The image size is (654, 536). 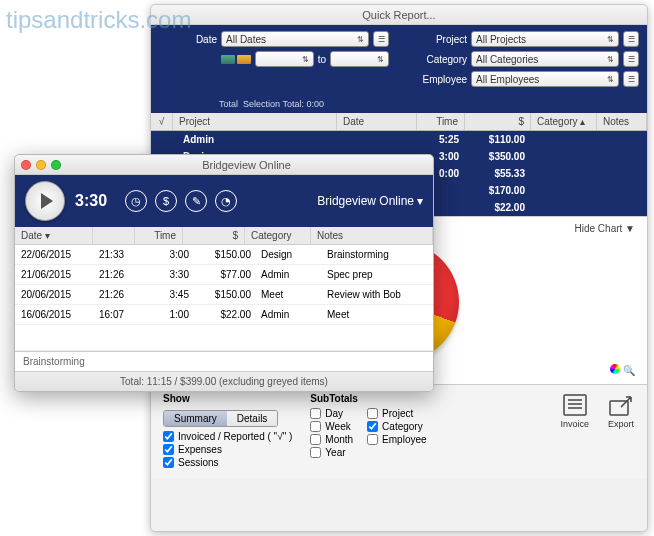 I want to click on show-segment: Summary Details, so click(x=220, y=418).